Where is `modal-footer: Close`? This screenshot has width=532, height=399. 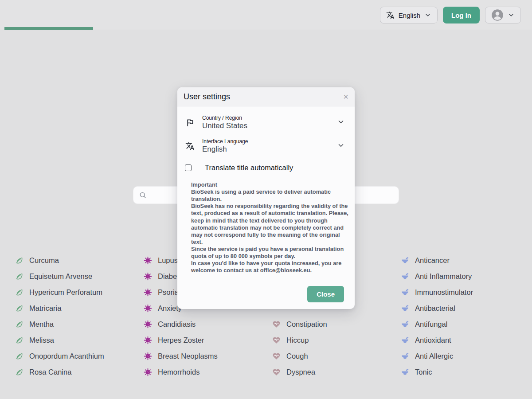 modal-footer: Close is located at coordinates (266, 292).